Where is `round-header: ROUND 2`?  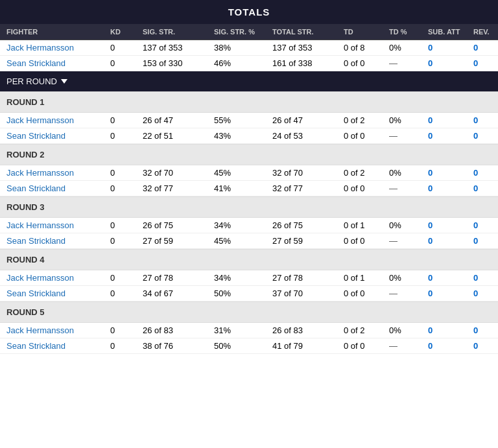
round-header: ROUND 2 is located at coordinates (249, 154).